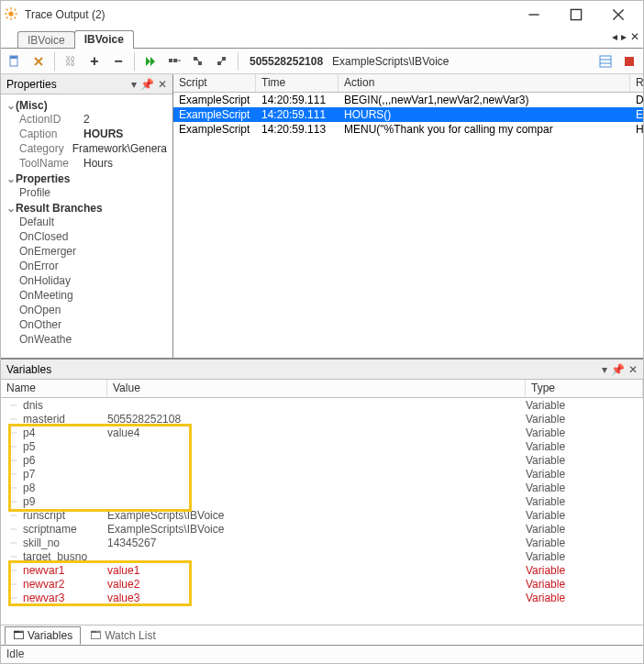 The height and width of the screenshot is (664, 644). Describe the element at coordinates (316, 389) in the screenshot. I see `col-value: Value` at that location.